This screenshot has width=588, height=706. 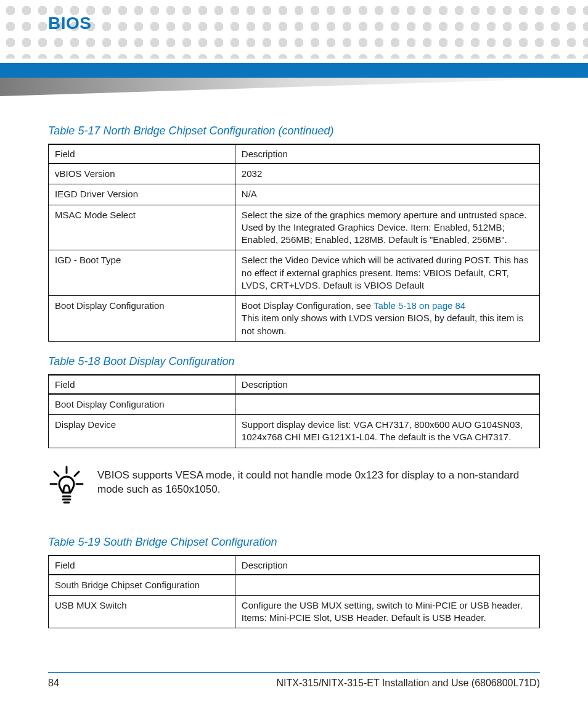 What do you see at coordinates (382, 324) in the screenshot?
I see `desc-text-post: This item only shows with LVDS version B…` at bounding box center [382, 324].